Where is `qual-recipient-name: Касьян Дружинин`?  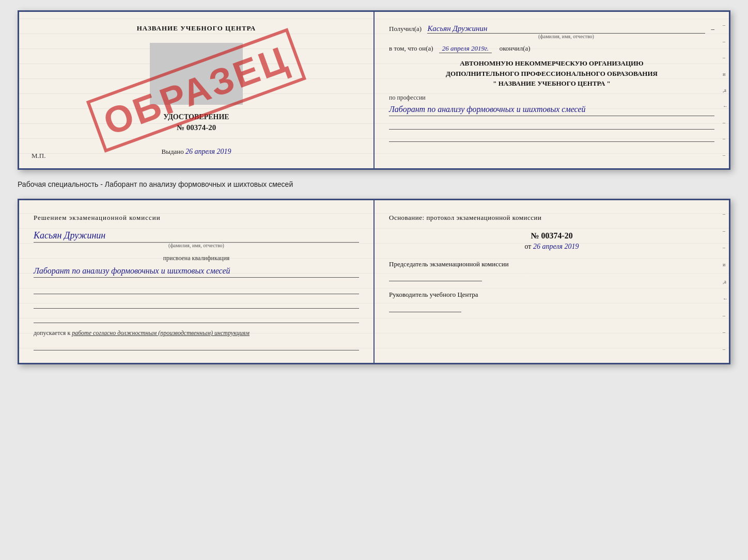
qual-recipient-name: Касьян Дружинин is located at coordinates (196, 236).